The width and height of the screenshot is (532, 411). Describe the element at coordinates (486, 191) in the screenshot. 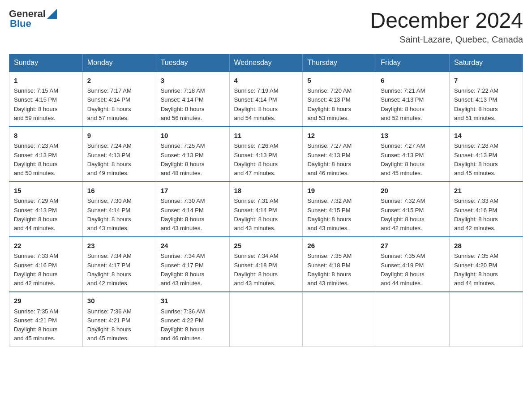

I see `day-number: 21` at that location.